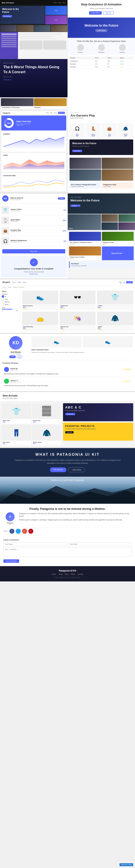  Describe the element at coordinates (75, 206) in the screenshot. I see `dark-hero-btn: Explore →` at that location.